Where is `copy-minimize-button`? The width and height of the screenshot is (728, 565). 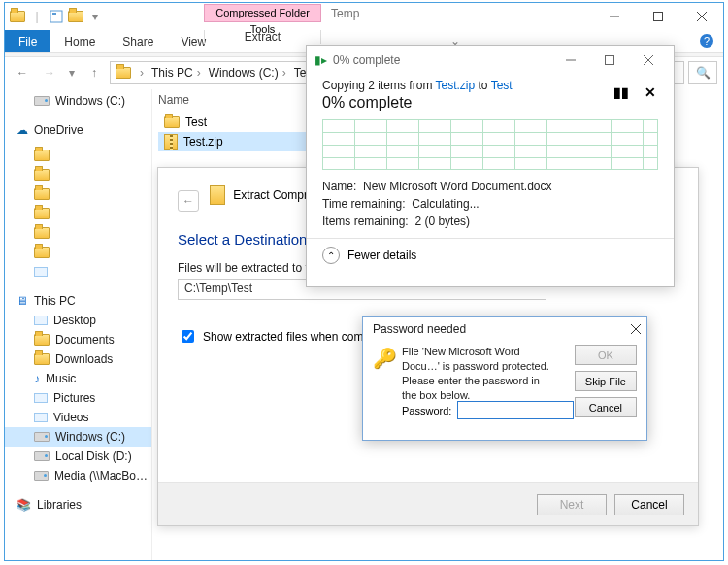 copy-minimize-button is located at coordinates (571, 60).